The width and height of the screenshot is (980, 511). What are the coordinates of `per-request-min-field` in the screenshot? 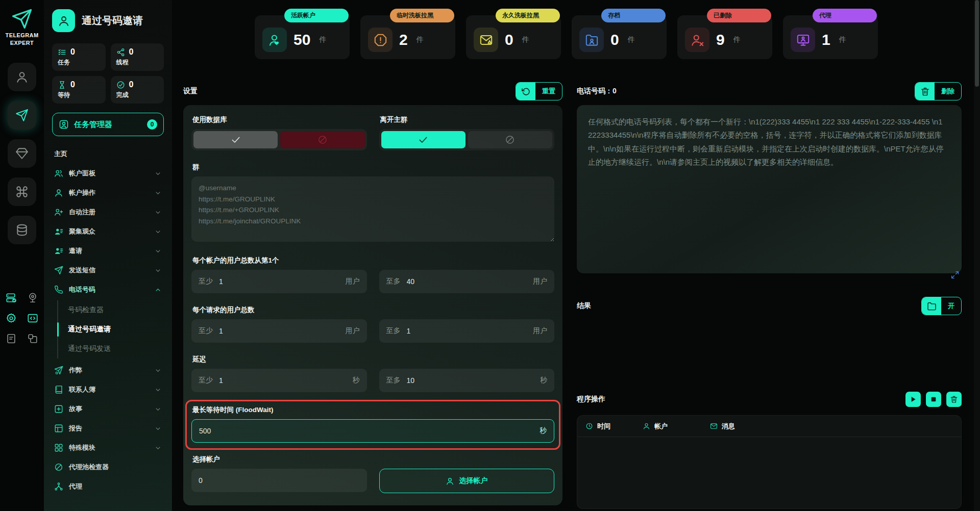 It's located at (280, 331).